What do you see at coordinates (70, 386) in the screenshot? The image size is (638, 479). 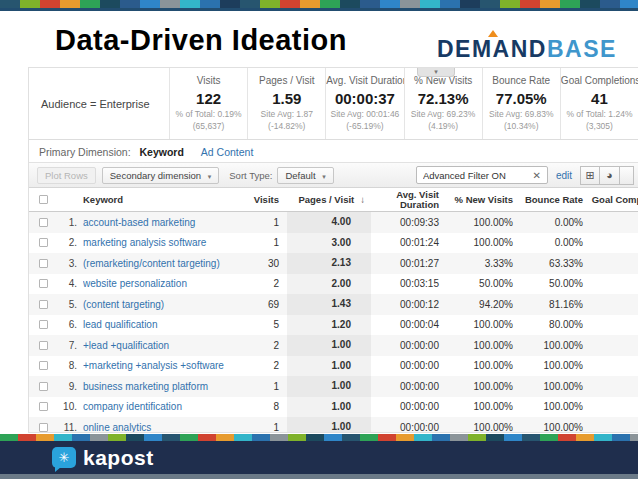 I see `row-index: 9.` at bounding box center [70, 386].